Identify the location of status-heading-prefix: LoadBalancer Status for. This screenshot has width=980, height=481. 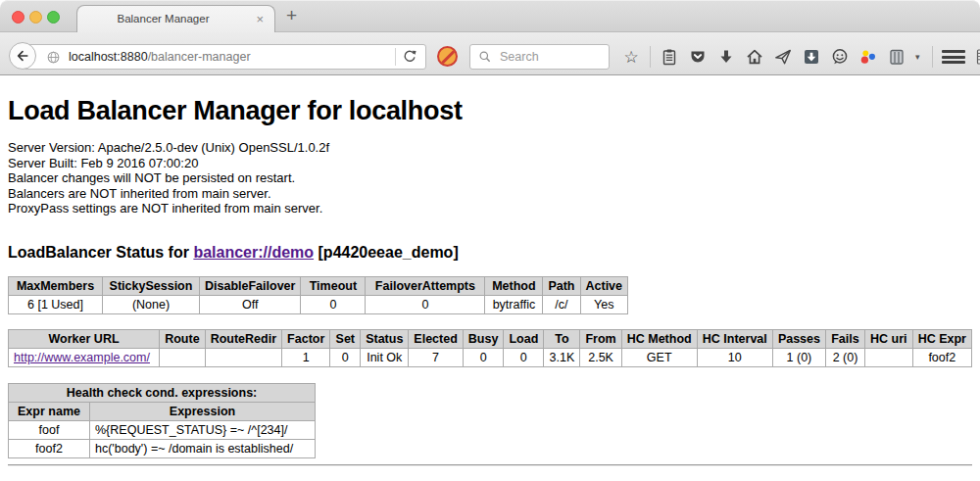
(100, 253).